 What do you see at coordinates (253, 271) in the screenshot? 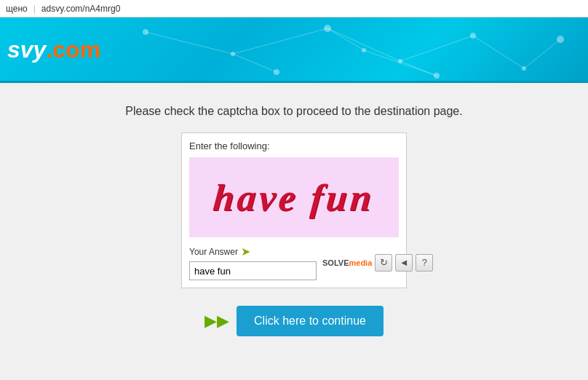
I see `captcha-answer-input` at bounding box center [253, 271].